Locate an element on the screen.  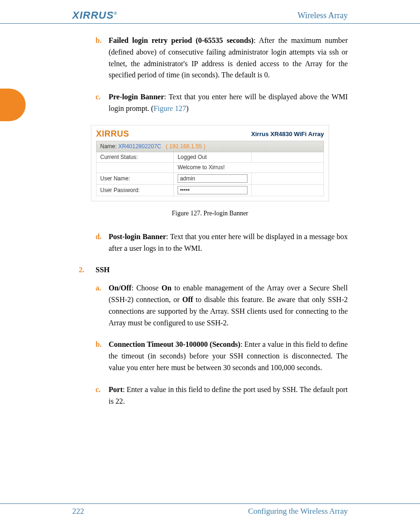
status-label: Current Status: is located at coordinates (135, 157).